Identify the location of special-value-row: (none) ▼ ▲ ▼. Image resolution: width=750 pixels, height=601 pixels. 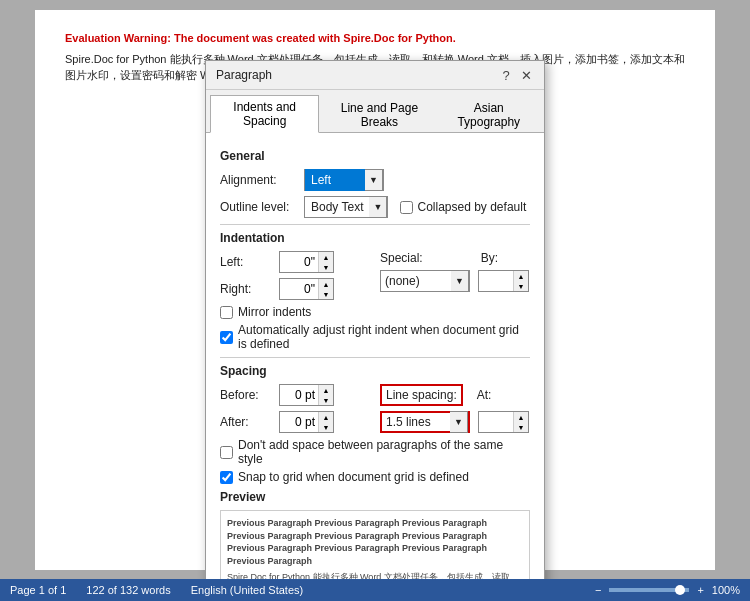
(455, 281).